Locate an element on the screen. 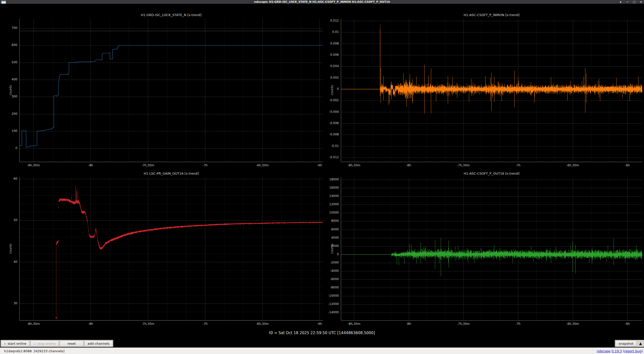 This screenshot has height=354, width=644. y-tick-label: 18000 is located at coordinates (332, 179).